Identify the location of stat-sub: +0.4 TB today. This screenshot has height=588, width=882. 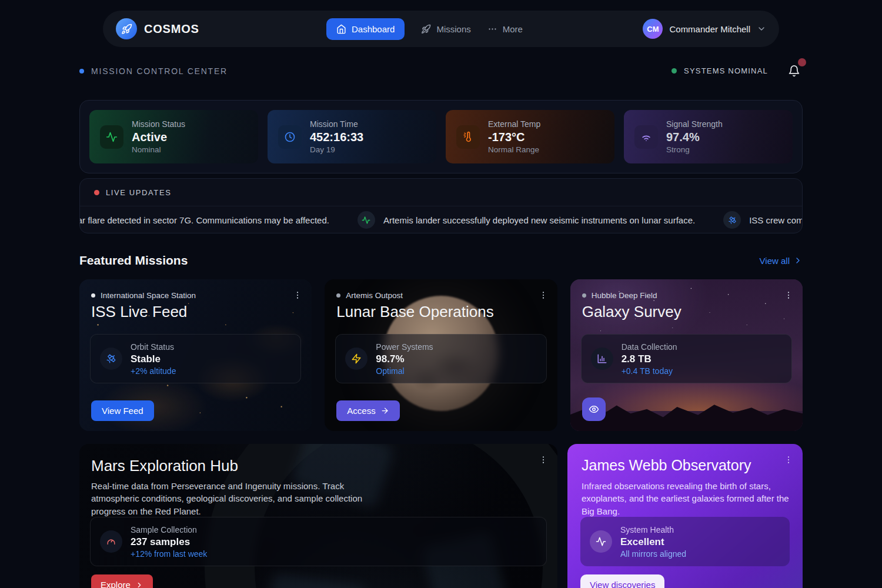
(649, 371).